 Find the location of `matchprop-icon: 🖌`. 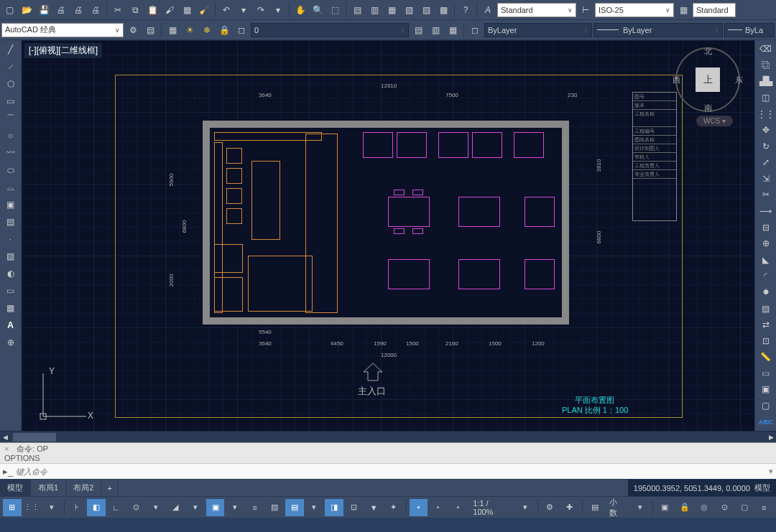

matchprop-icon: 🖌 is located at coordinates (170, 10).